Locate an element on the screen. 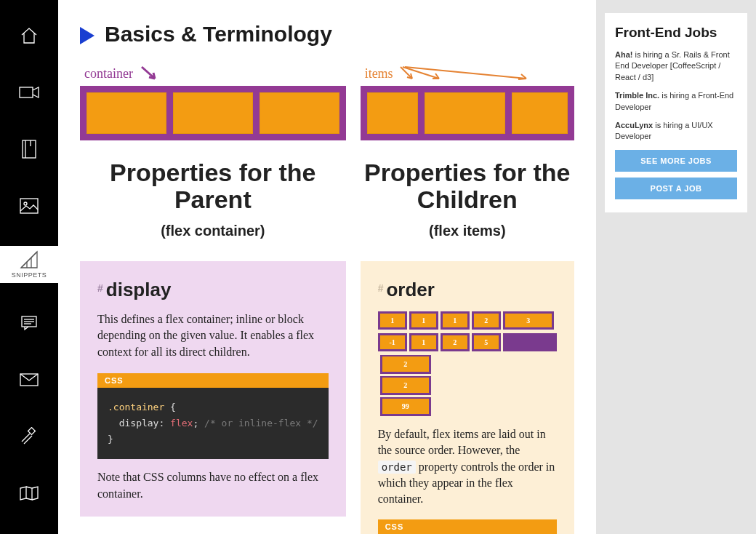 This screenshot has width=756, height=534. parent-heading: Properties for the Parent is located at coordinates (213, 186).